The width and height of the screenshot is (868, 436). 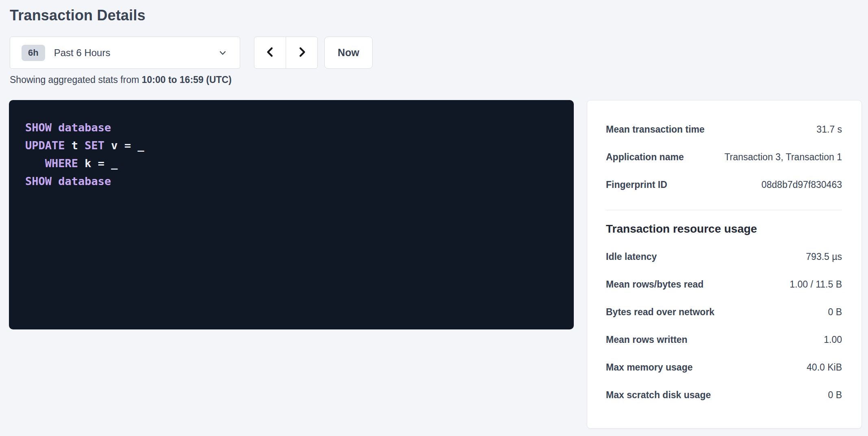 I want to click on stat-label: Idle latency, so click(x=631, y=257).